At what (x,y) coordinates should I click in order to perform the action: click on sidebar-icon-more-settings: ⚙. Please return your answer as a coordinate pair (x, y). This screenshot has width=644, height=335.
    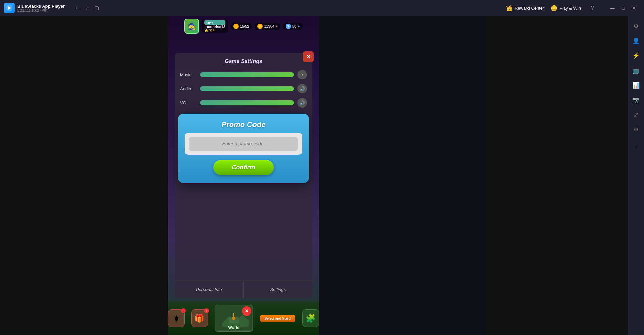
    Looking at the image, I should click on (636, 130).